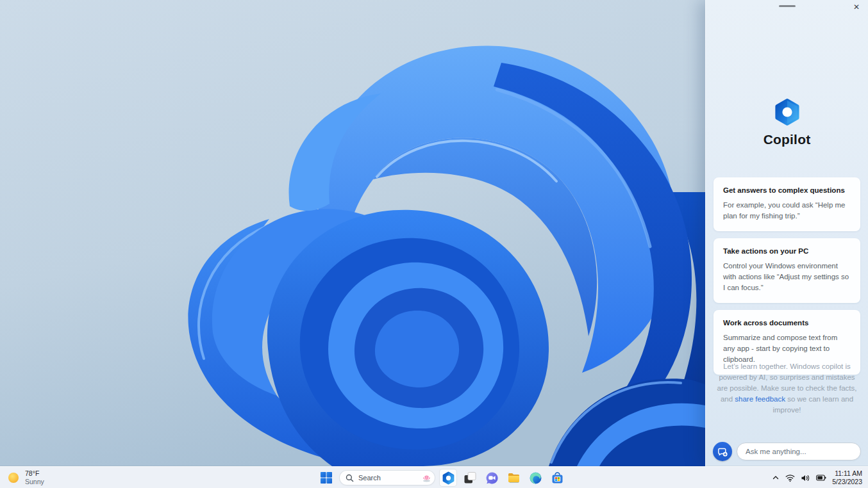  What do you see at coordinates (514, 478) in the screenshot?
I see `folder-icon` at bounding box center [514, 478].